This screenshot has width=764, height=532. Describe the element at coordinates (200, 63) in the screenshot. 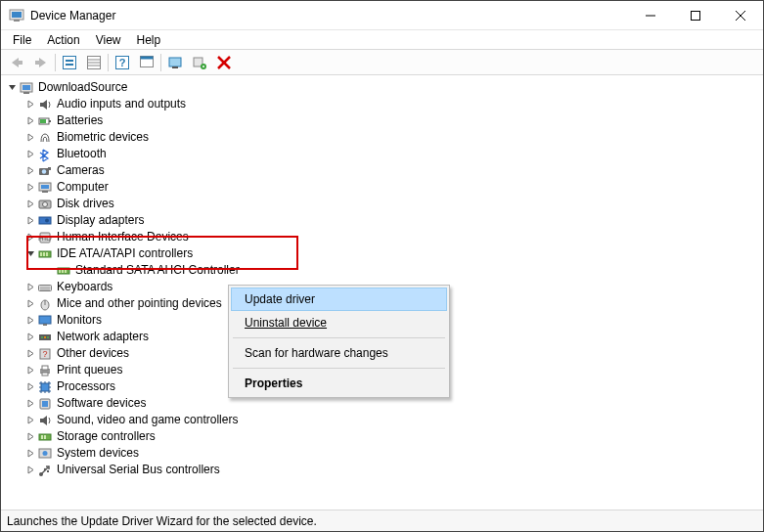

I see `toolbar-scan-hardware` at that location.